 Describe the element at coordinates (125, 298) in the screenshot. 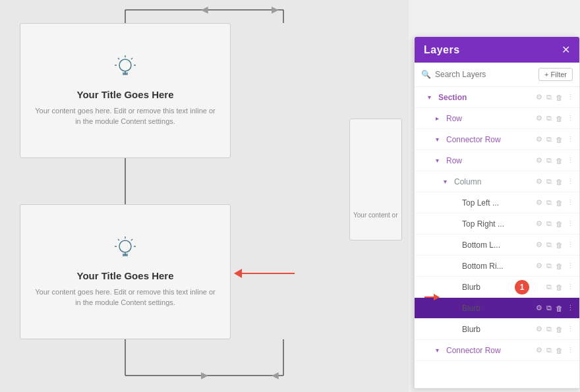

I see `card-bottom-desc: Your content goes here. Edit or remove t…` at that location.